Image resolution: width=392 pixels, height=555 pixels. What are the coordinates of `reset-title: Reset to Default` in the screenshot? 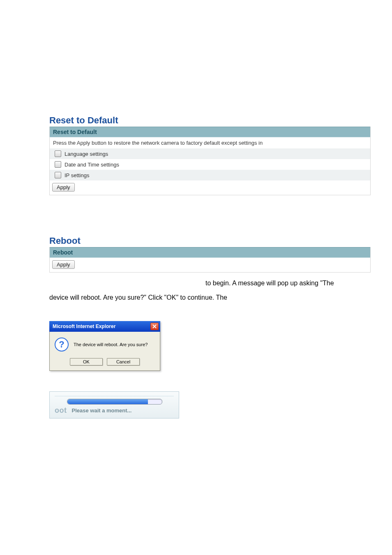 It's located at (200, 120).